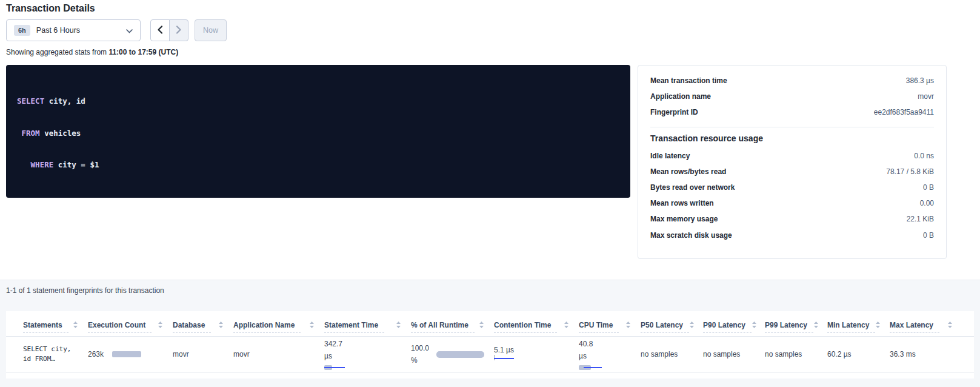 This screenshot has height=387, width=980. What do you see at coordinates (367, 354) in the screenshot?
I see `cell-statement-time: 342.7 µs` at bounding box center [367, 354].